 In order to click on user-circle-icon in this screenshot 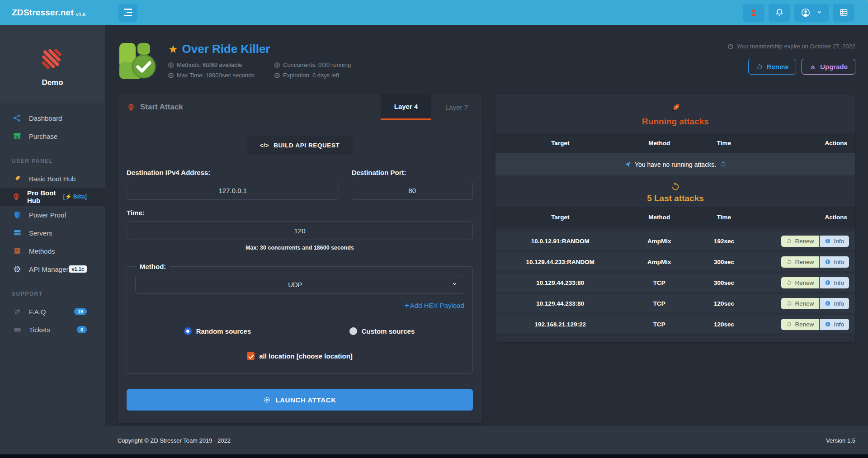, I will do `click(806, 13)`.